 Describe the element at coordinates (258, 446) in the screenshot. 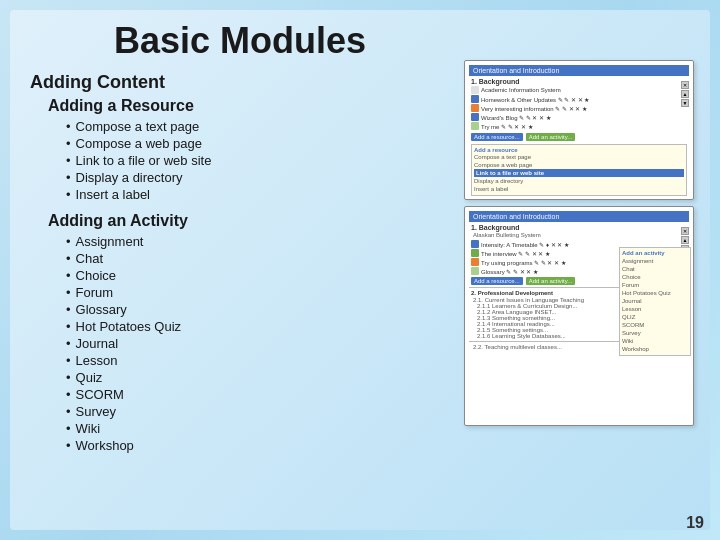

I see `list-item-workshop: Workshop` at that location.